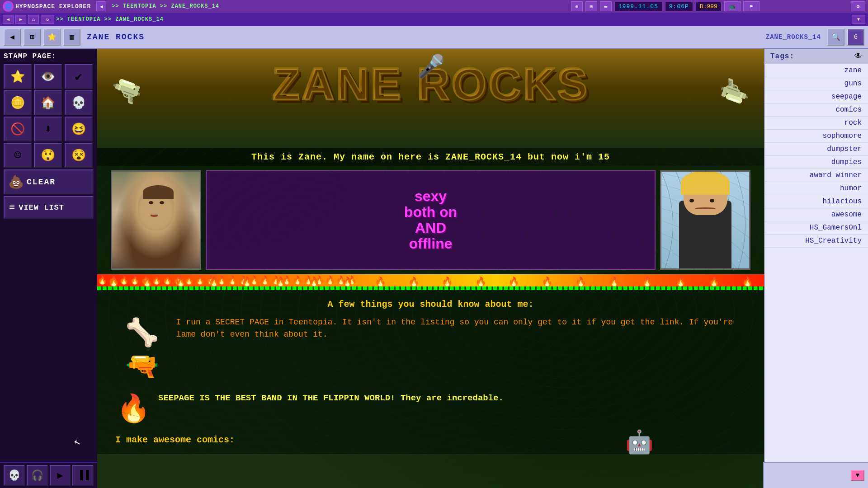 The width and height of the screenshot is (868, 488). What do you see at coordinates (481, 282) in the screenshot?
I see `fire12: 🔥` at bounding box center [481, 282].